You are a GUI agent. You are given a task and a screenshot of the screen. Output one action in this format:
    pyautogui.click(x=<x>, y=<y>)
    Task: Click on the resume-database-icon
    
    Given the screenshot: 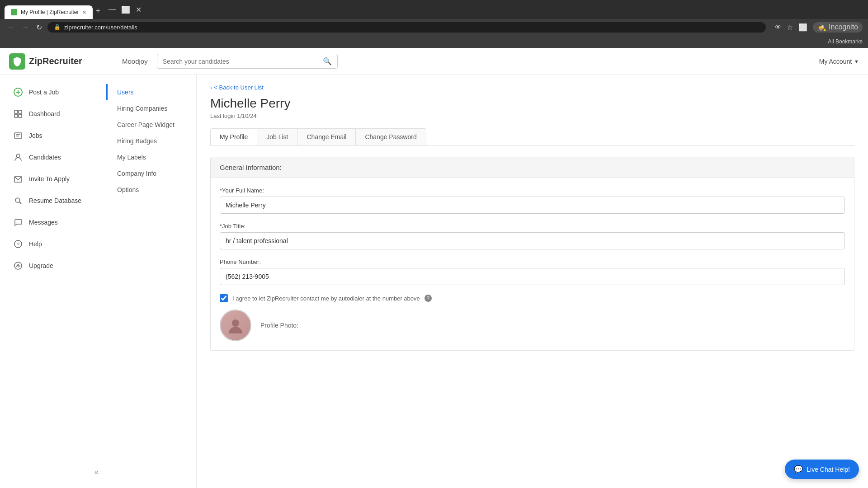 What is the action you would take?
    pyautogui.click(x=18, y=201)
    